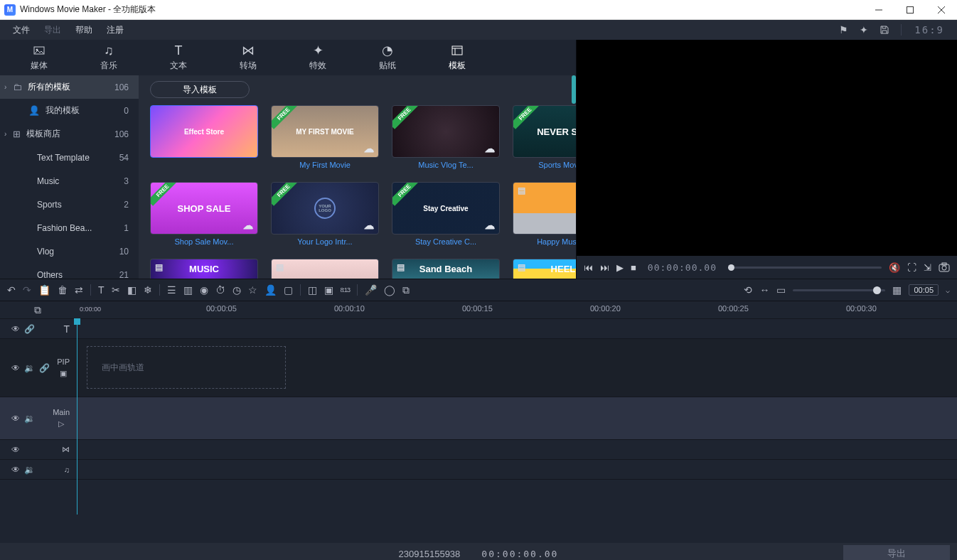  I want to click on crop-icon: ◫, so click(313, 290).